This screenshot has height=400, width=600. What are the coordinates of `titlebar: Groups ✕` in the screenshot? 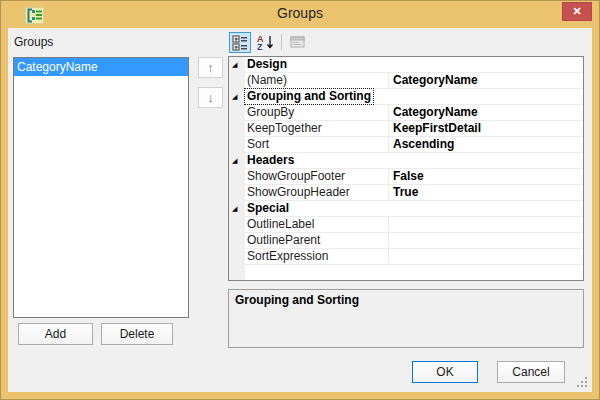 It's located at (300, 14).